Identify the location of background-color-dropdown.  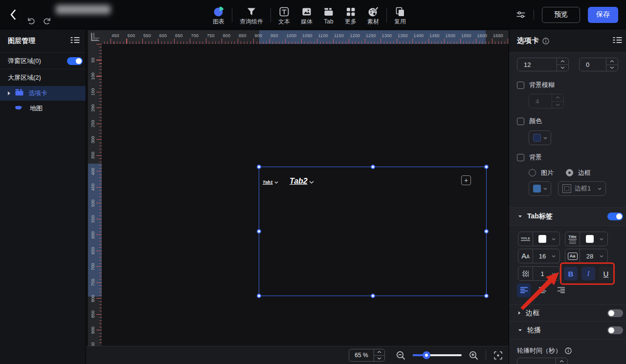
(540, 189).